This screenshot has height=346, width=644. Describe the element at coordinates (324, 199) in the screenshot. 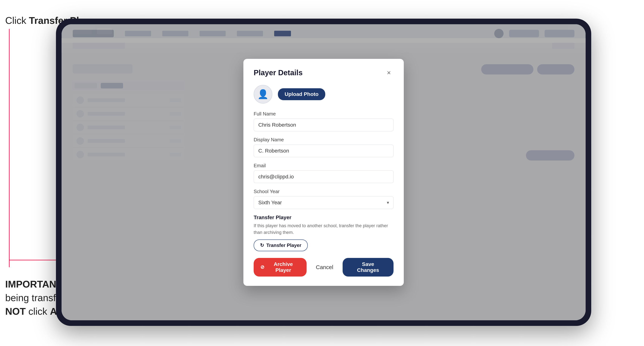

I see `school-year-group: School Year First Year Second Year Third…` at that location.